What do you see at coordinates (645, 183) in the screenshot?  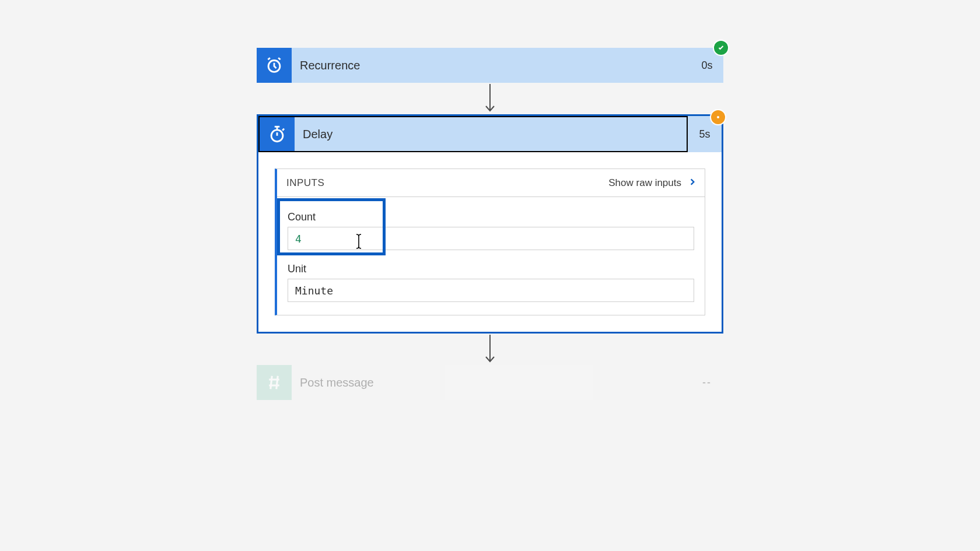 I see `show-raw-inputs-link: Show raw inputs` at bounding box center [645, 183].